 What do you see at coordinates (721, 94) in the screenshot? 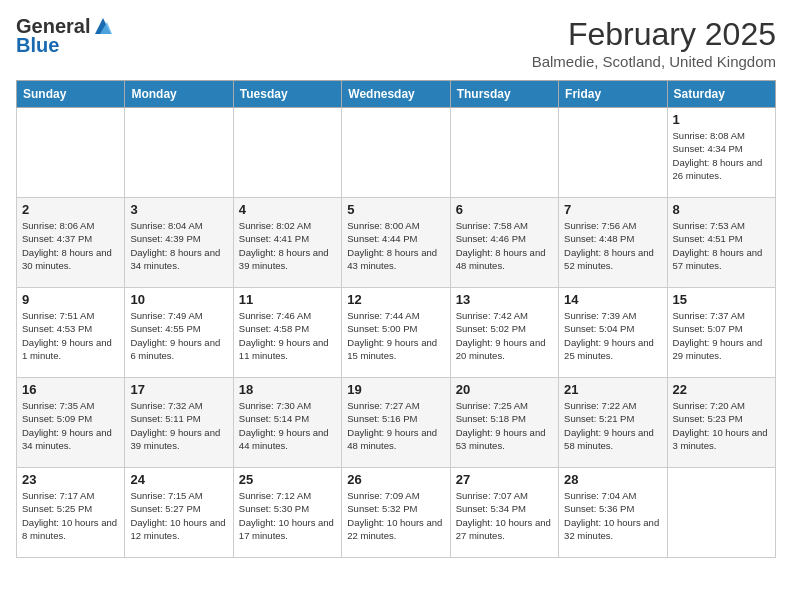
I see `column-header-saturday: Saturday` at bounding box center [721, 94].